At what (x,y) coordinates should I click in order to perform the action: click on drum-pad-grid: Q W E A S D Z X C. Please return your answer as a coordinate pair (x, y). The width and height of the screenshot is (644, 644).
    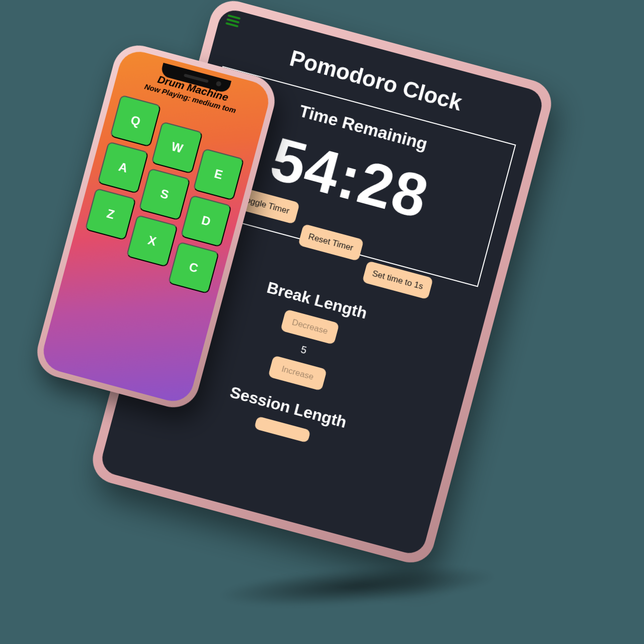
    Looking at the image, I should click on (168, 180).